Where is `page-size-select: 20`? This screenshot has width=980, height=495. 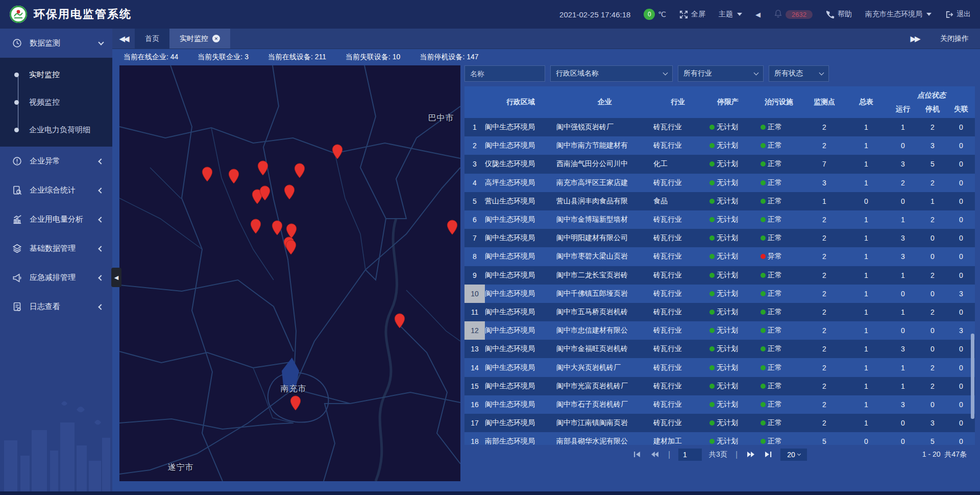 page-size-select: 20 is located at coordinates (794, 455).